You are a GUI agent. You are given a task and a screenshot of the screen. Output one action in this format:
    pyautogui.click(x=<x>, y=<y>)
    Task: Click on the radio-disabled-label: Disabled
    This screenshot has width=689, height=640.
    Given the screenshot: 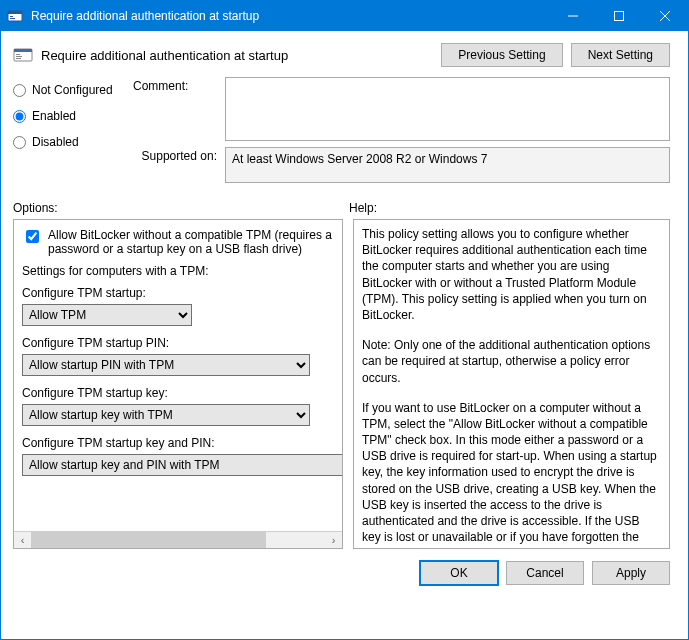 What is the action you would take?
    pyautogui.click(x=56, y=142)
    